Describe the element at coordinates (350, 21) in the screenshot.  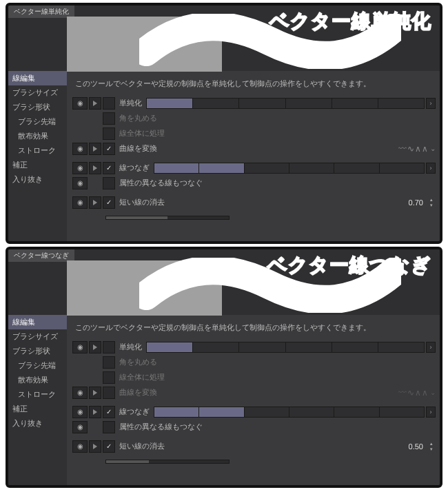
I see `headline-label: ベクター線単純化` at that location.